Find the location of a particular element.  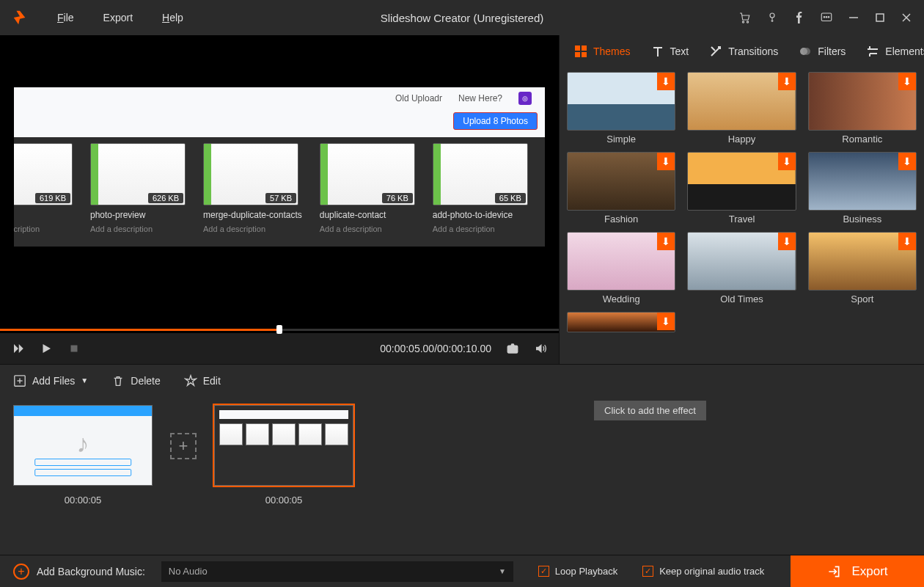

window-controls is located at coordinates (825, 18).